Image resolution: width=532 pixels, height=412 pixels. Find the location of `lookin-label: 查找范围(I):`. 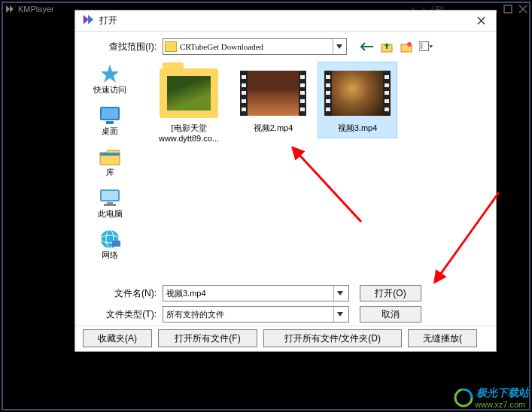

lookin-label: 查找范围(I): is located at coordinates (128, 47).